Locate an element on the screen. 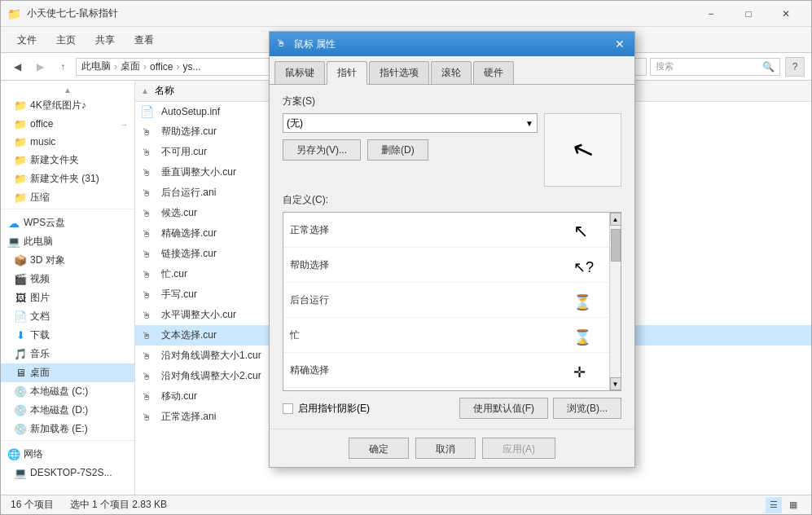 This screenshot has width=812, height=515. dialog-tab-pointer-options: 指针选项 is located at coordinates (399, 73).